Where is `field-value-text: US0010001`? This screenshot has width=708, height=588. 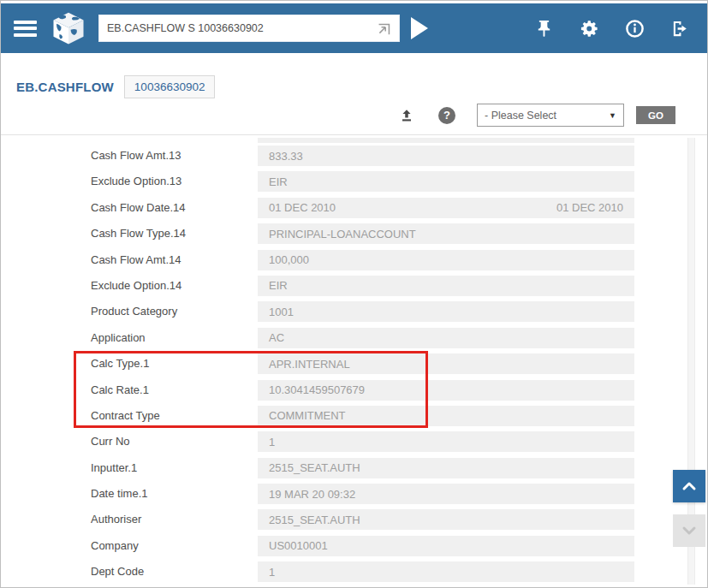
field-value-text: US0010001 is located at coordinates (298, 546).